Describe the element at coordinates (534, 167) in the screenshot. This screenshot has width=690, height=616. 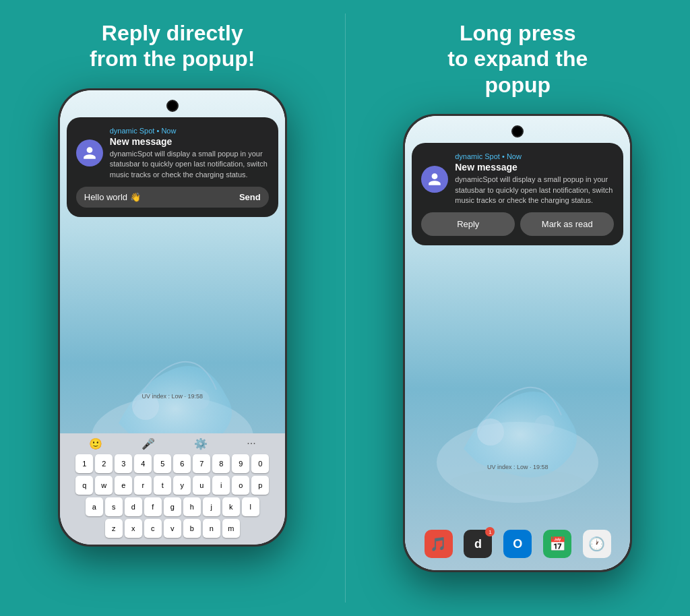
I see `notif-title-right: New message` at that location.